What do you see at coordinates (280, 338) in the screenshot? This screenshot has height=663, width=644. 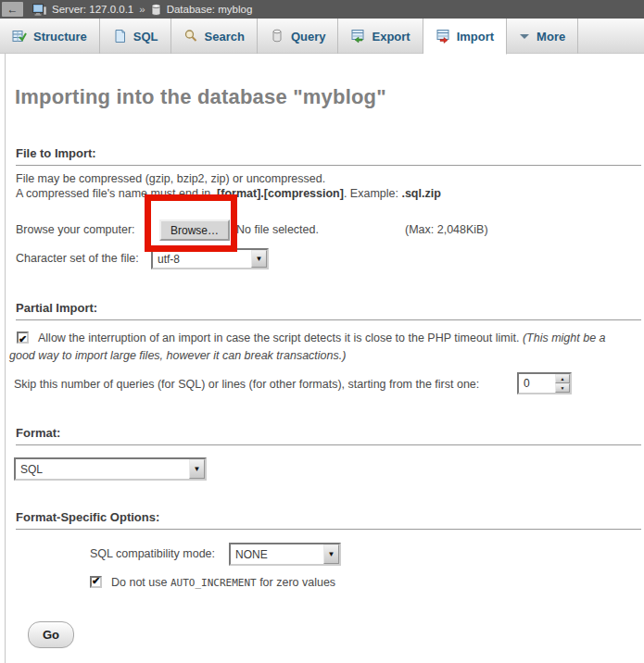 I see `allow-interruption-label: Allow the interruption of an import in c…` at bounding box center [280, 338].